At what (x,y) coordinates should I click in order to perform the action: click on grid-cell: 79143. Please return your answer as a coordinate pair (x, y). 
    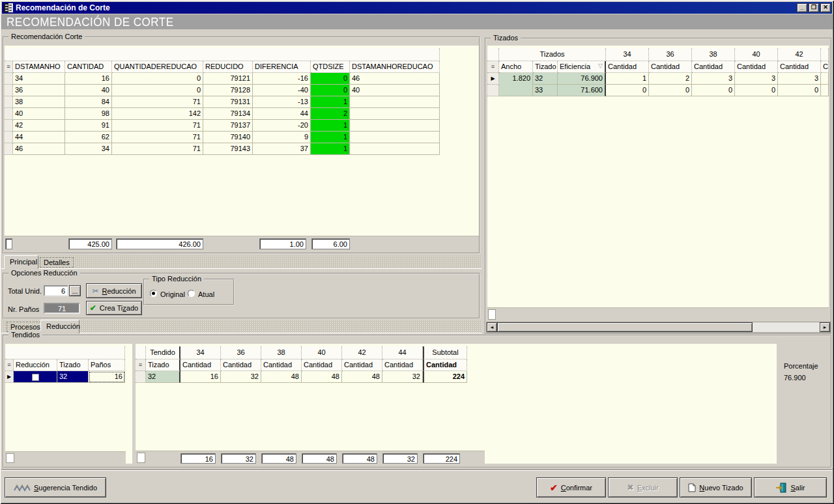
    Looking at the image, I should click on (228, 149).